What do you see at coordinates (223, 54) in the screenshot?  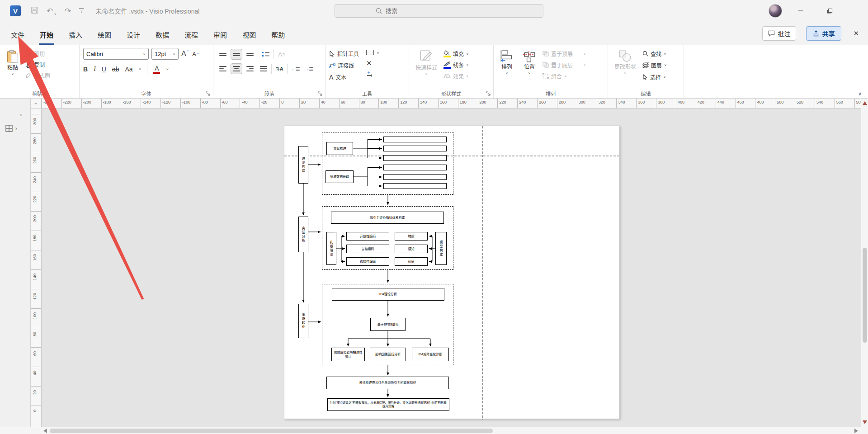 I see `align-top-button` at bounding box center [223, 54].